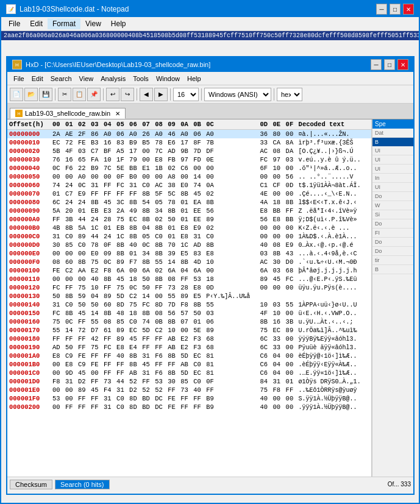 The height and width of the screenshot is (504, 420). What do you see at coordinates (118, 24) in the screenshot?
I see `notepad-menu-help: Help` at bounding box center [118, 24].